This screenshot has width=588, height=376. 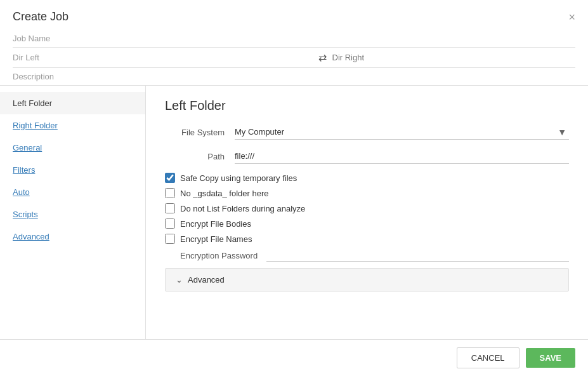 I want to click on chevron-icon: ⌄, so click(x=179, y=279).